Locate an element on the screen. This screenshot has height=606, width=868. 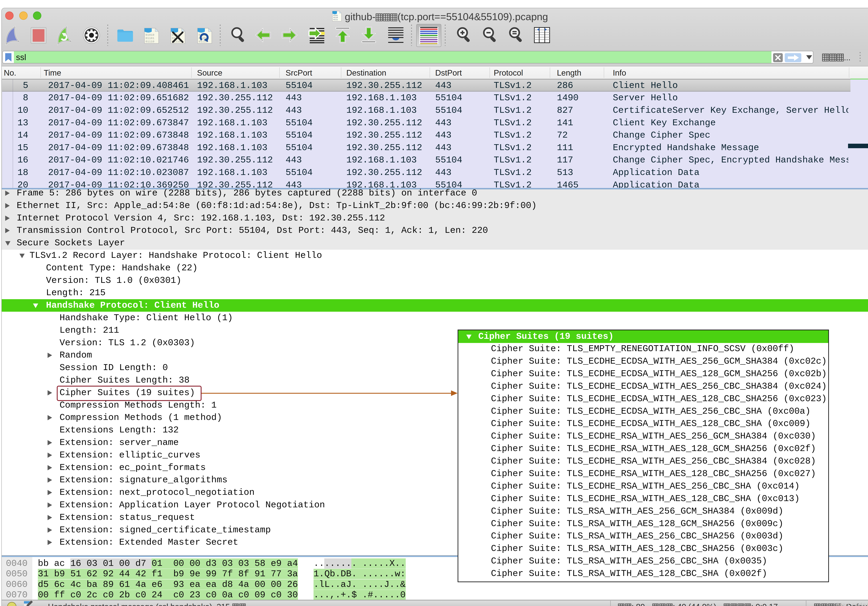
svg-text: 01101 is located at coordinates (150, 39).